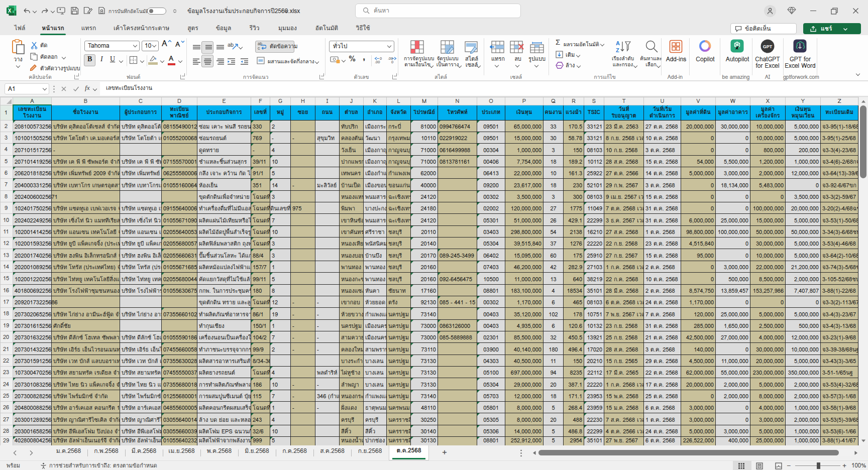  What do you see at coordinates (768, 47) in the screenshot?
I see `svg-text: GPT` at bounding box center [768, 47].